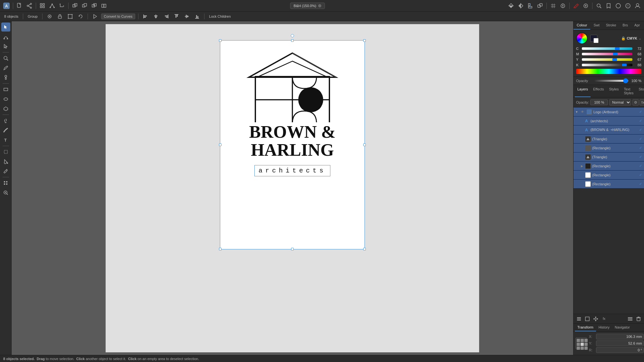  I want to click on align-left-icon, so click(146, 16).